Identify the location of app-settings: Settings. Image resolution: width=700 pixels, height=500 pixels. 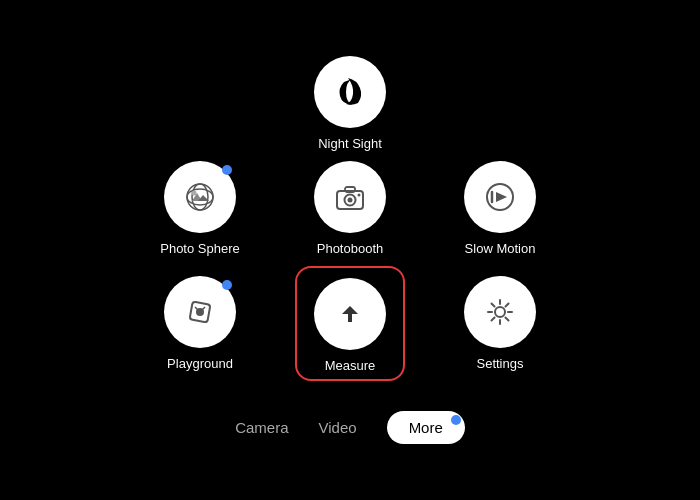
(500, 324).